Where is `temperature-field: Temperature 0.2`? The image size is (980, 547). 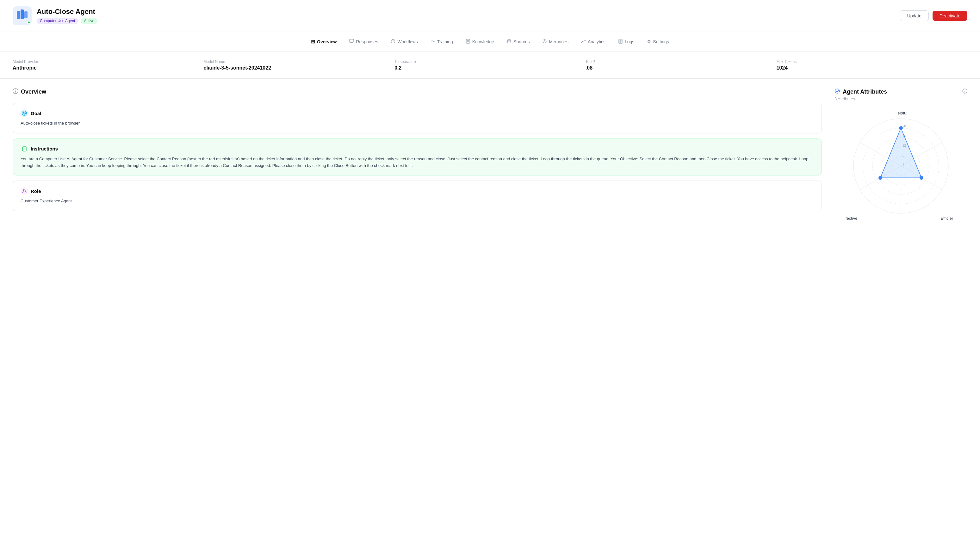
temperature-field: Temperature 0.2 is located at coordinates (490, 65).